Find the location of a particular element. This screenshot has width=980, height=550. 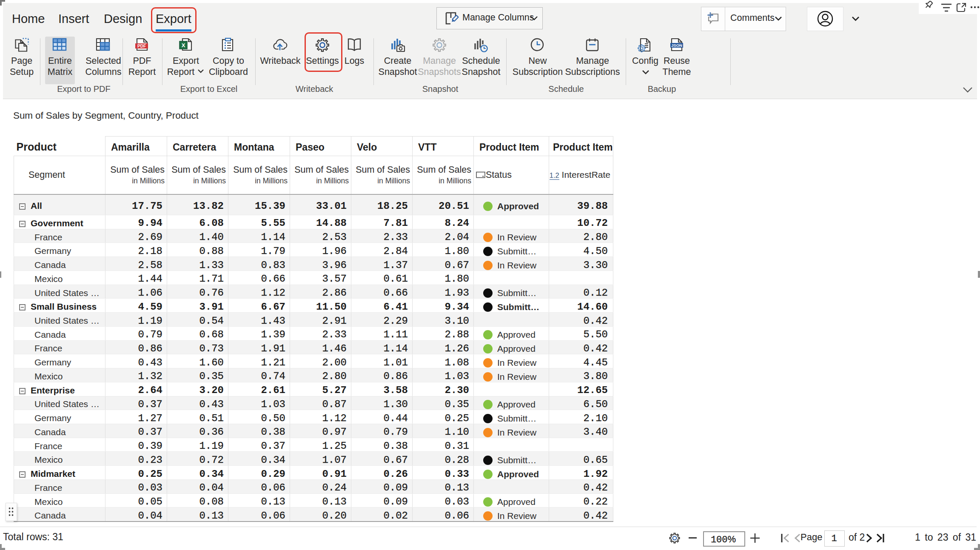

svg-text: PDF is located at coordinates (142, 46).